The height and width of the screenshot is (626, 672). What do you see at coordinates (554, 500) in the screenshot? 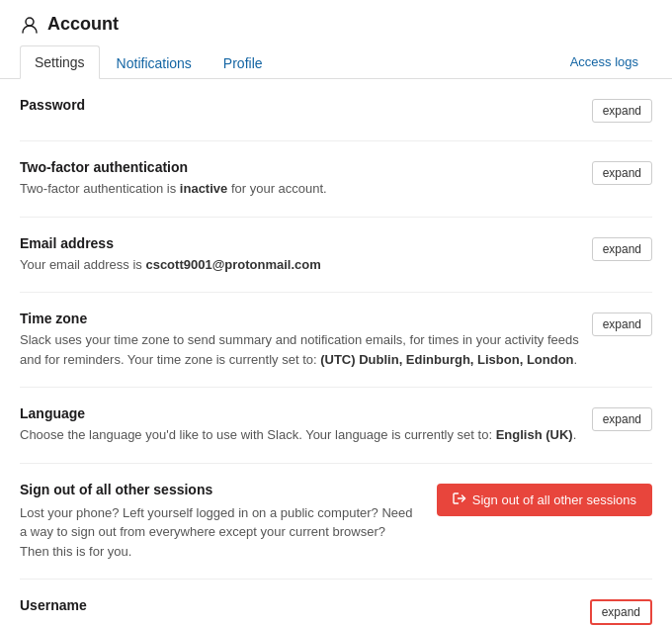
I see `sign-out-button-label: Sign out of all other sessions` at bounding box center [554, 500].